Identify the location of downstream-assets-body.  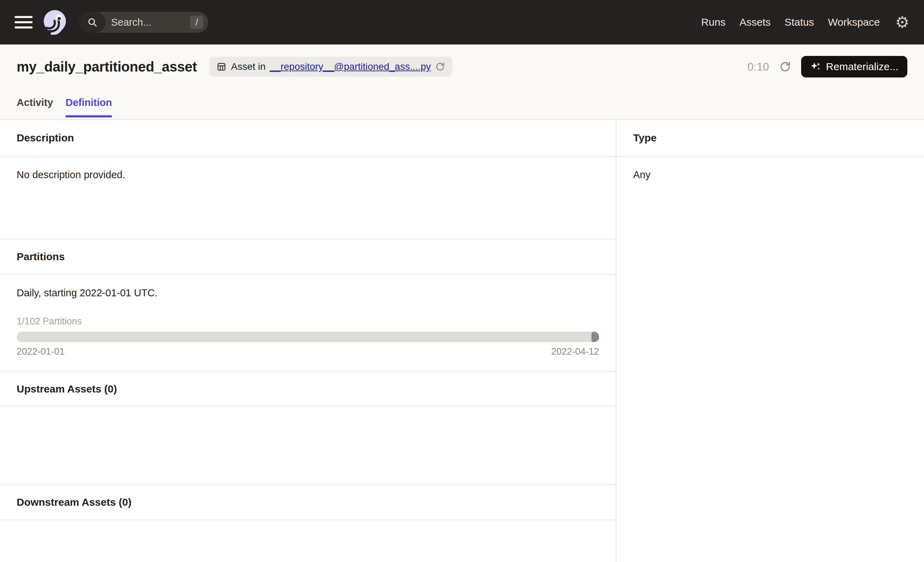
(308, 541).